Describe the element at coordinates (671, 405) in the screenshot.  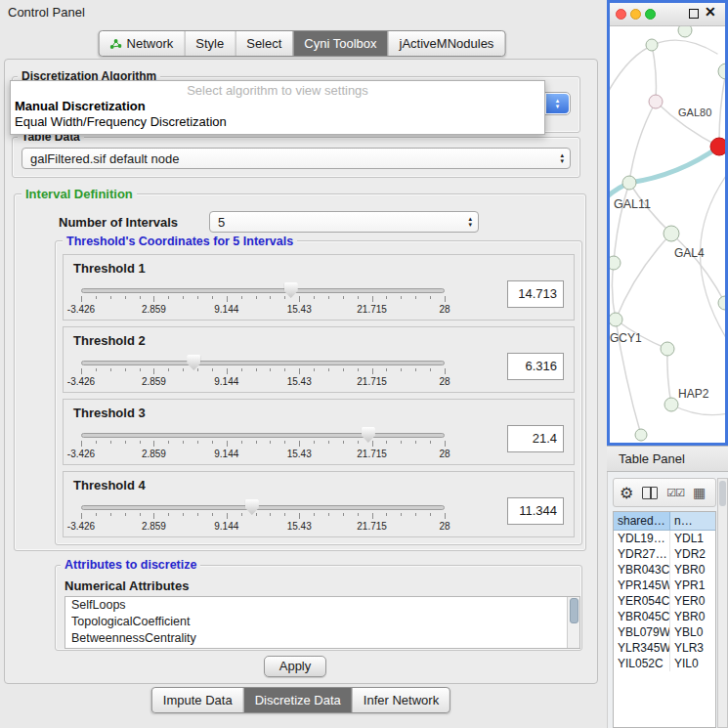
I see `network-node-hap2` at that location.